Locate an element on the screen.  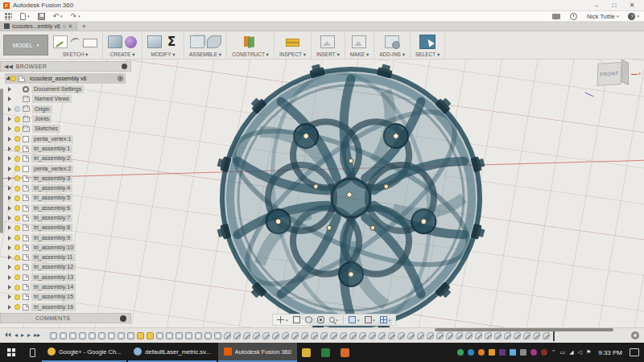
viewcube-side-face is located at coordinates (625, 72).